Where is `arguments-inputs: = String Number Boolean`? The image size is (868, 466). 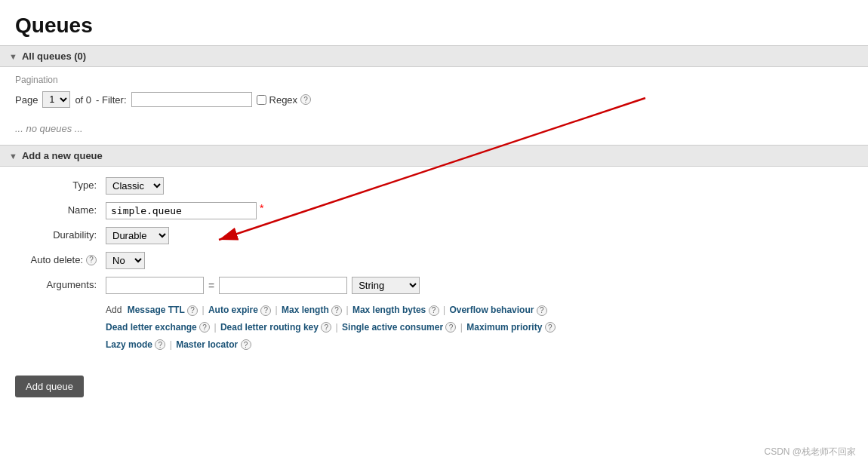
arguments-inputs: = String Number Boolean is located at coordinates (263, 285).